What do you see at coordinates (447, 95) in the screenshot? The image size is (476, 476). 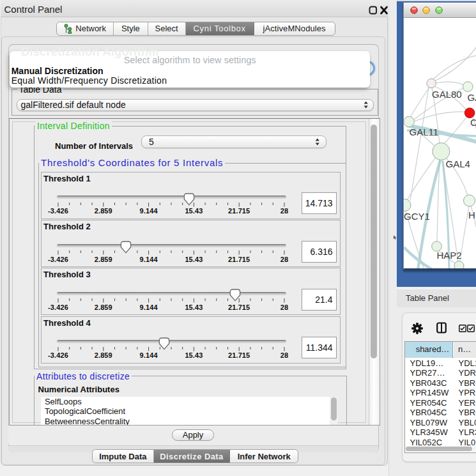 I see `svg-text: GAL80` at bounding box center [447, 95].